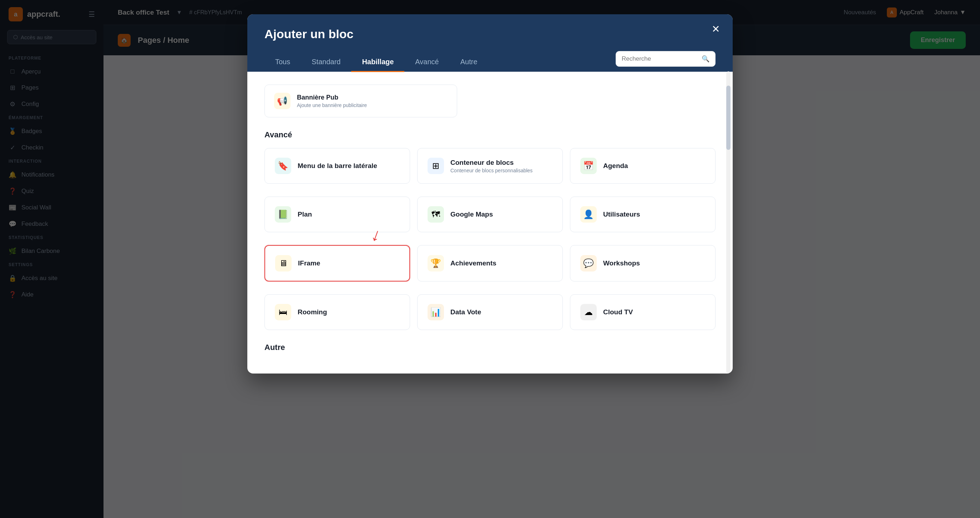 The width and height of the screenshot is (980, 518). What do you see at coordinates (436, 215) in the screenshot?
I see `googlemaps-icon: 🗺` at bounding box center [436, 215].